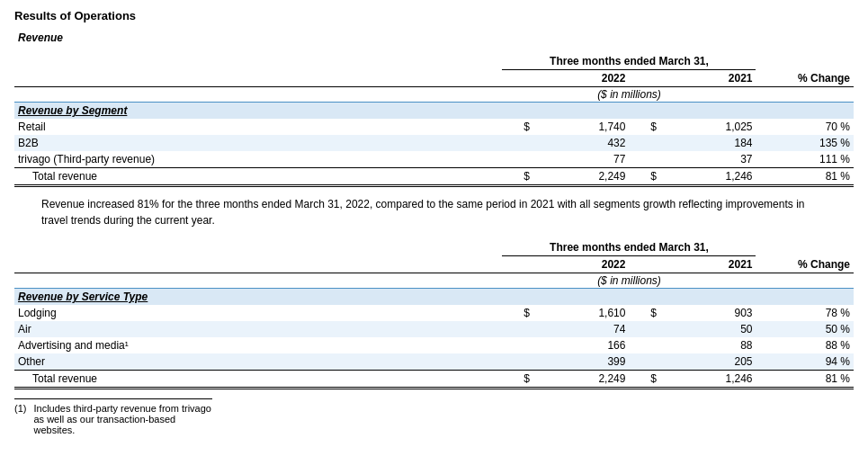 The image size is (868, 456). What do you see at coordinates (258, 248) in the screenshot?
I see `col2-label-header` at bounding box center [258, 248].